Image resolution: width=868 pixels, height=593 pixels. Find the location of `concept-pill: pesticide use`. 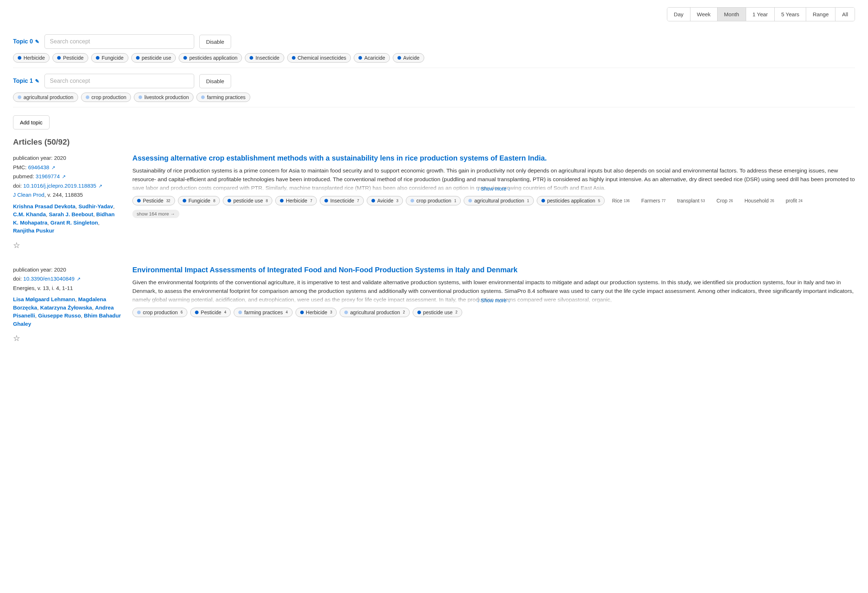

concept-pill: pesticide use is located at coordinates (154, 58).